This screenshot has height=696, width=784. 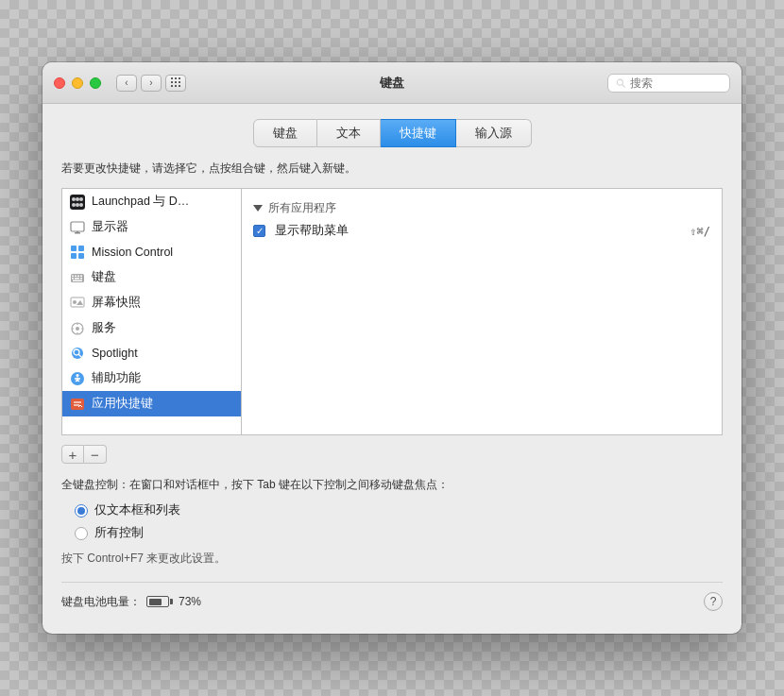 What do you see at coordinates (258, 208) in the screenshot?
I see `triangle-icon` at bounding box center [258, 208].